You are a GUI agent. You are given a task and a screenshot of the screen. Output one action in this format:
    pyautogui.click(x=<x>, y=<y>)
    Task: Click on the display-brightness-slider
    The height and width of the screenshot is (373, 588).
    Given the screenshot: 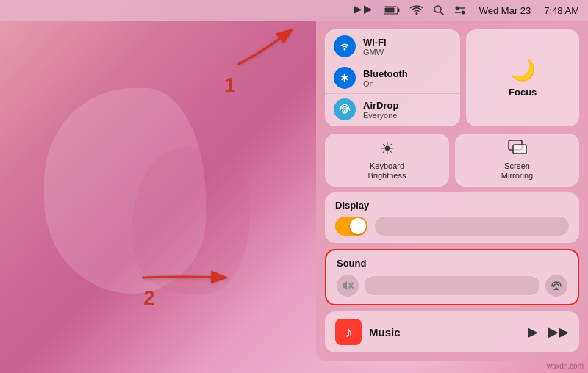 What is the action you would take?
    pyautogui.click(x=472, y=226)
    